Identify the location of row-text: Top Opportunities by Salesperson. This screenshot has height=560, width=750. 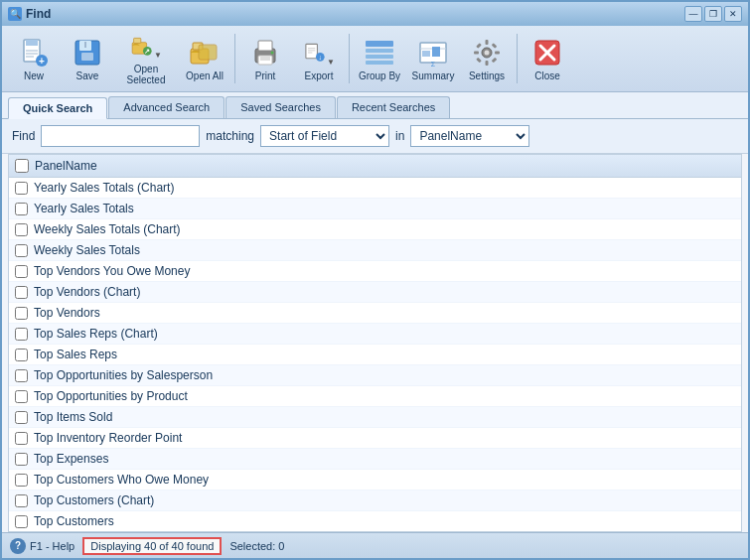
(123, 375).